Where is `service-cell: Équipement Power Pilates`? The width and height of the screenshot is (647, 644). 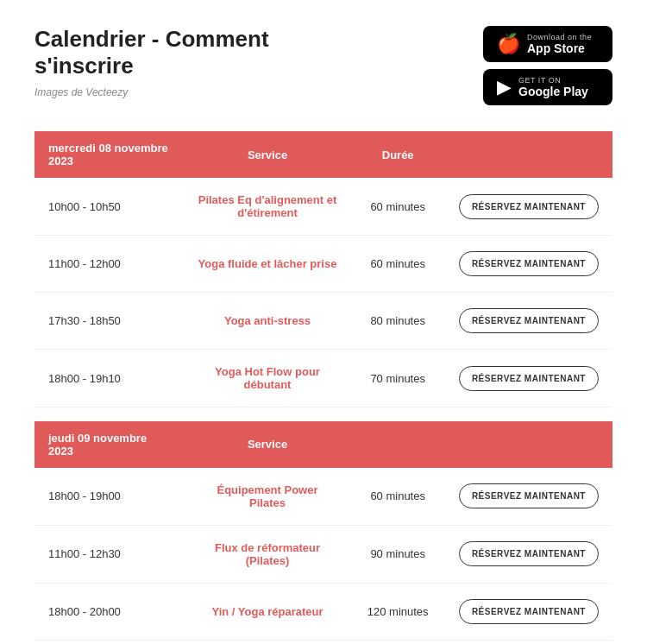 service-cell: Équipement Power Pilates is located at coordinates (267, 497).